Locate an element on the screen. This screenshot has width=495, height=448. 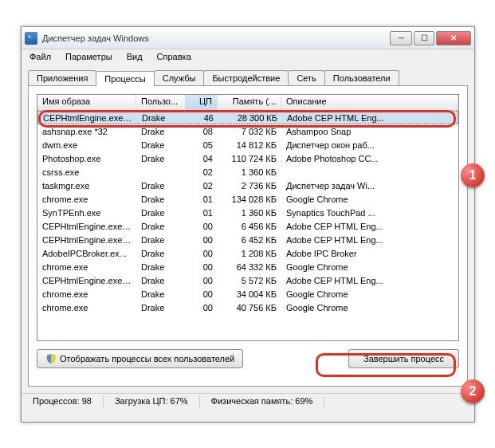
cell-mem: 28 300 КБ is located at coordinates (250, 118).